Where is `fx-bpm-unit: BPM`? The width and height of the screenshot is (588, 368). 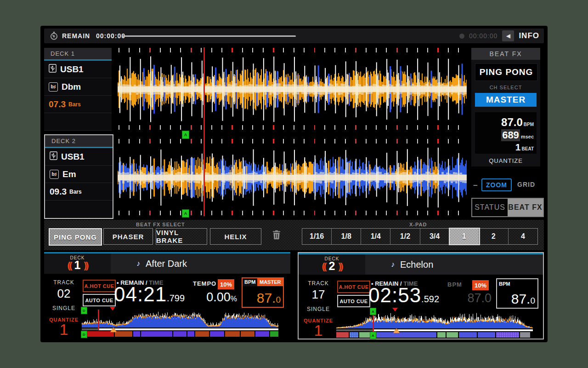
fx-bpm-unit: BPM is located at coordinates (529, 124).